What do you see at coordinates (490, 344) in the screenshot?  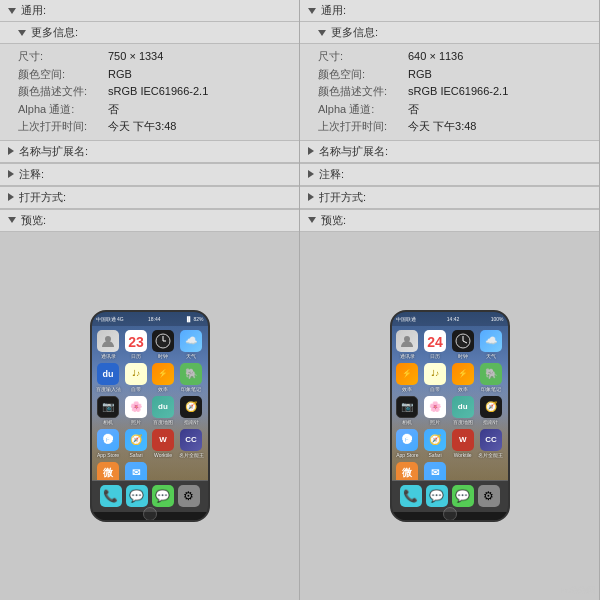 I see `app-icon-weather-r: ☁️ 天气` at bounding box center [490, 344].